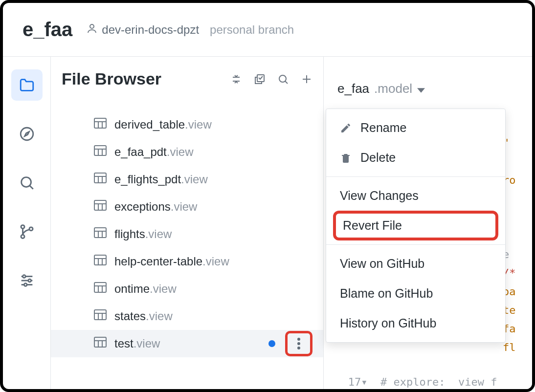 This screenshot has height=392, width=535. What do you see at coordinates (187, 179) in the screenshot?
I see `file-row: e_flights_pdt.view` at bounding box center [187, 179].